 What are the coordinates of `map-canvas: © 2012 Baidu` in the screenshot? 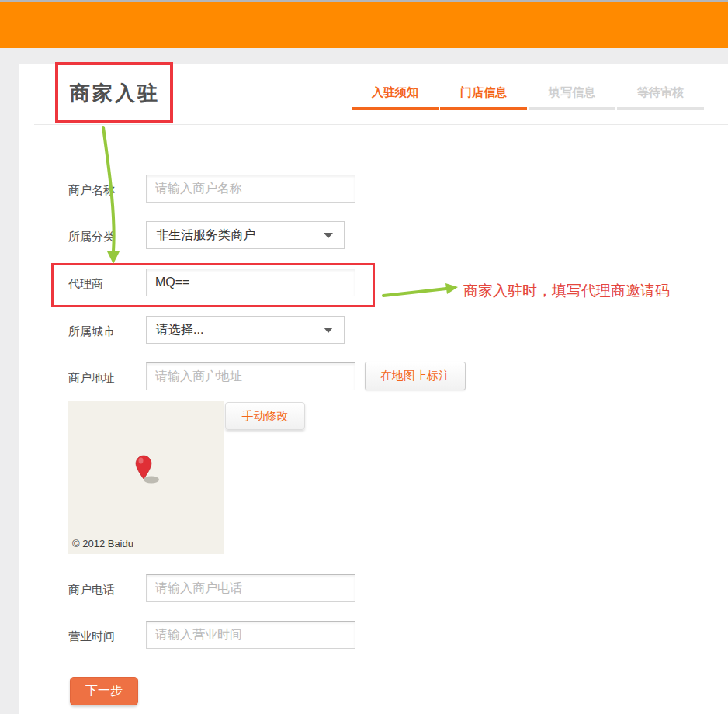 It's located at (146, 478).